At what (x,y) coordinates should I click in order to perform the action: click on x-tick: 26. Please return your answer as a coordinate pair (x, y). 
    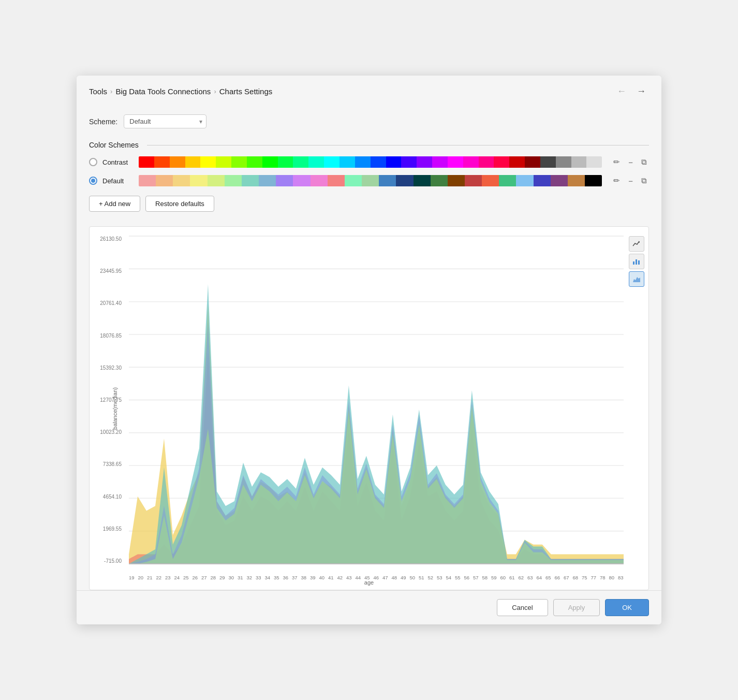
    Looking at the image, I should click on (196, 578).